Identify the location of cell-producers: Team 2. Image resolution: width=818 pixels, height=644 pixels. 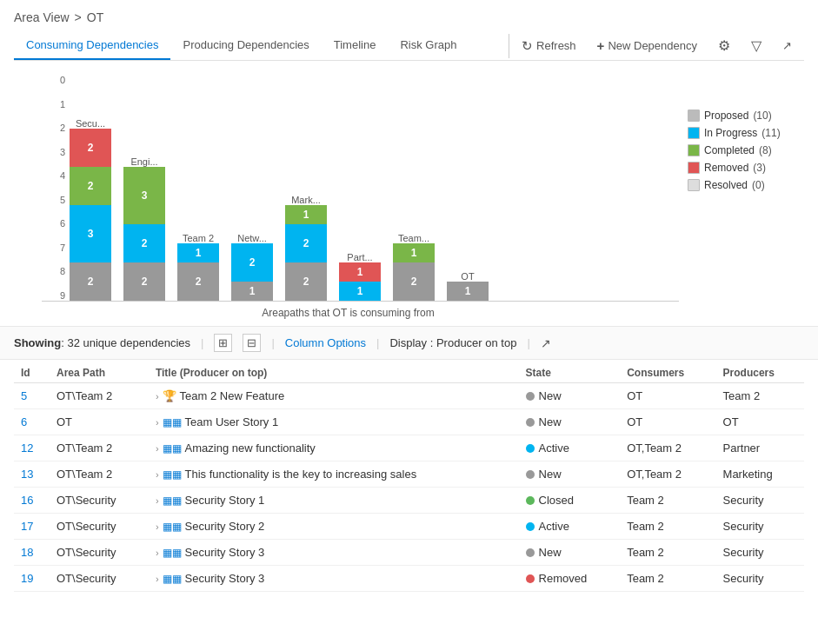
(760, 396).